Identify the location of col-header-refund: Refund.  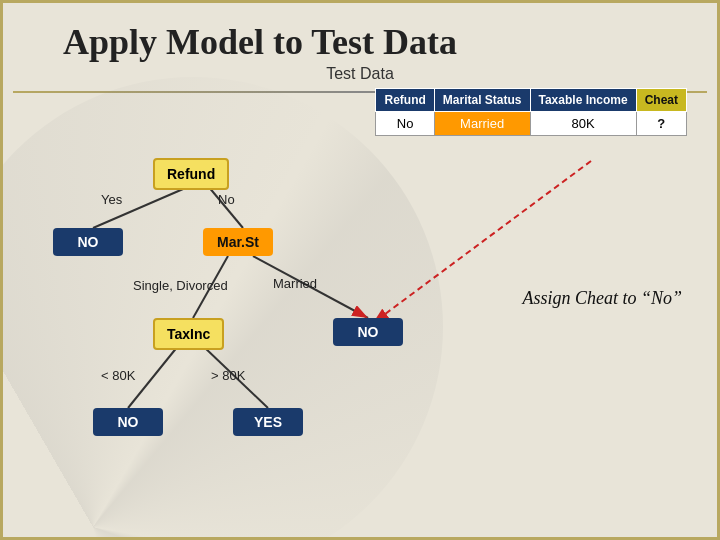
(405, 100).